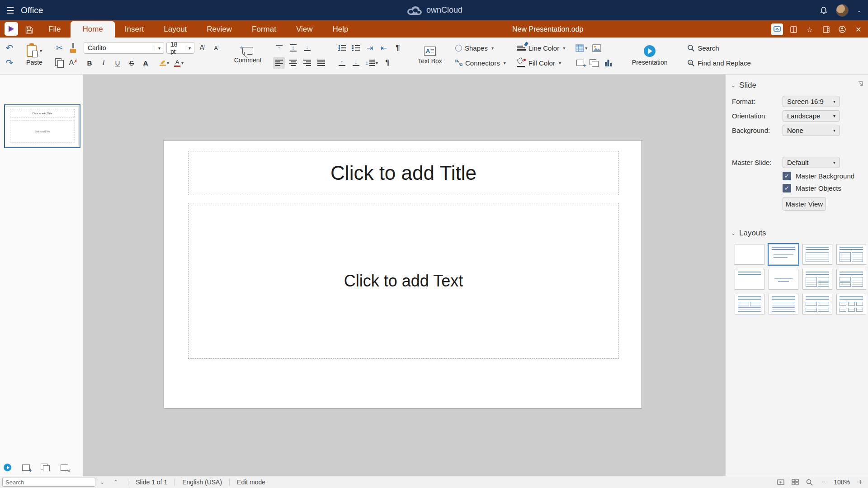  I want to click on duplicate-slide-panel-icon, so click(45, 467).